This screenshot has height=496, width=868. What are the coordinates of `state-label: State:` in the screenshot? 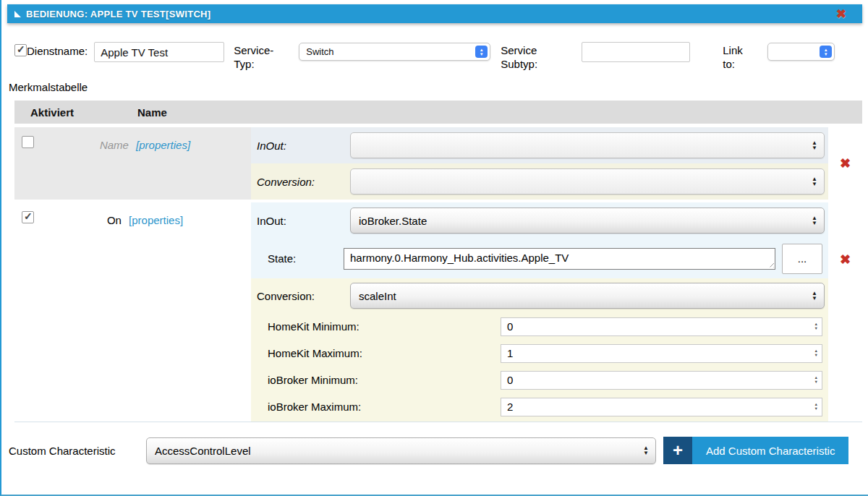 It's located at (297, 259).